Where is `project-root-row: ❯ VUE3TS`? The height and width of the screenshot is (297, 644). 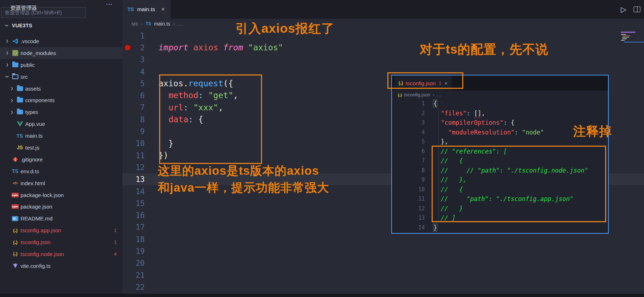 project-root-row: ❯ VUE3TS is located at coordinates (61, 26).